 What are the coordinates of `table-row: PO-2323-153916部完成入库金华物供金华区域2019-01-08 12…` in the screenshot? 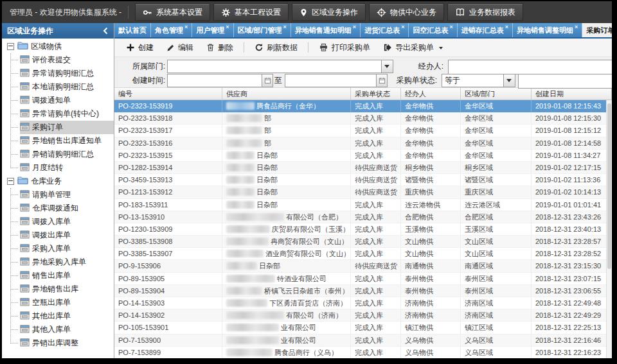 It's located at (363, 144).